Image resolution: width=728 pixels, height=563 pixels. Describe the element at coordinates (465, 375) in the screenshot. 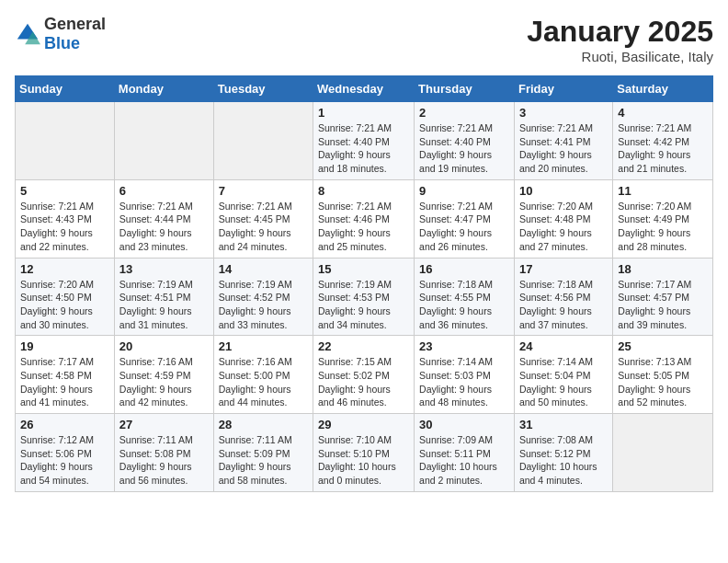

I see `calendar-day-cell: 23Sunrise: 7:14 AM Sunset: 5:03 PM Dayli…` at that location.